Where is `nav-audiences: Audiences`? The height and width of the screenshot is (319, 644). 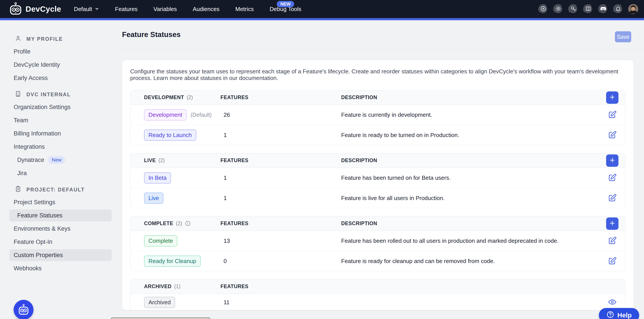
nav-audiences: Audiences is located at coordinates (206, 9).